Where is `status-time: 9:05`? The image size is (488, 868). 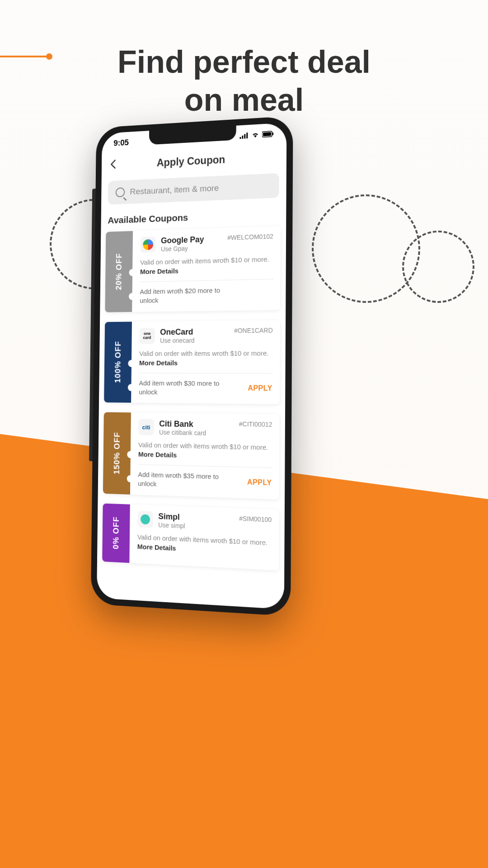 status-time: 9:05 is located at coordinates (121, 143).